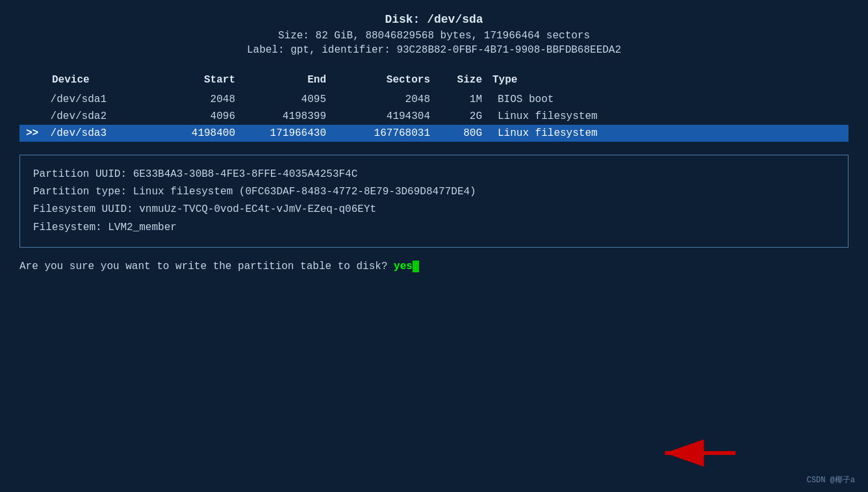 This screenshot has width=868, height=492. Describe the element at coordinates (84, 99) in the screenshot. I see `cell-indicator-device: /dev/sda1` at that location.